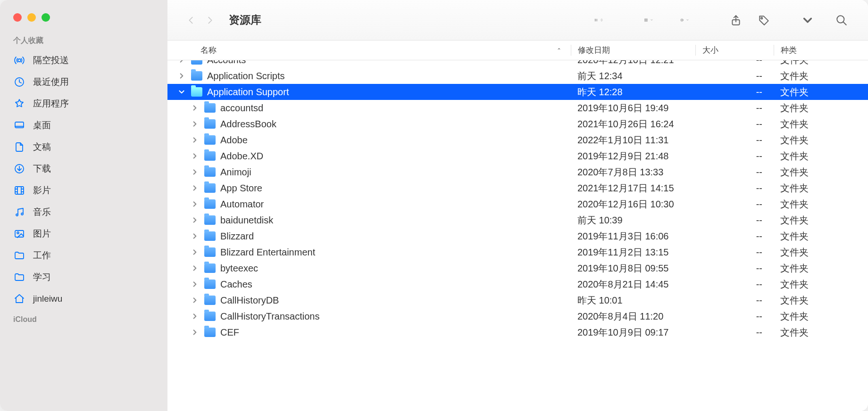  I want to click on file-row: Application Support 昨天 12:28 -- 文件夹, so click(518, 92).